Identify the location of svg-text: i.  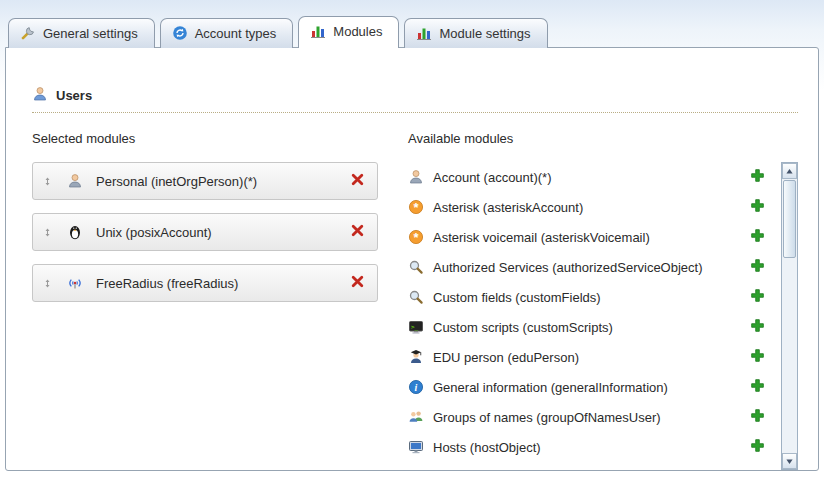
(416, 388).